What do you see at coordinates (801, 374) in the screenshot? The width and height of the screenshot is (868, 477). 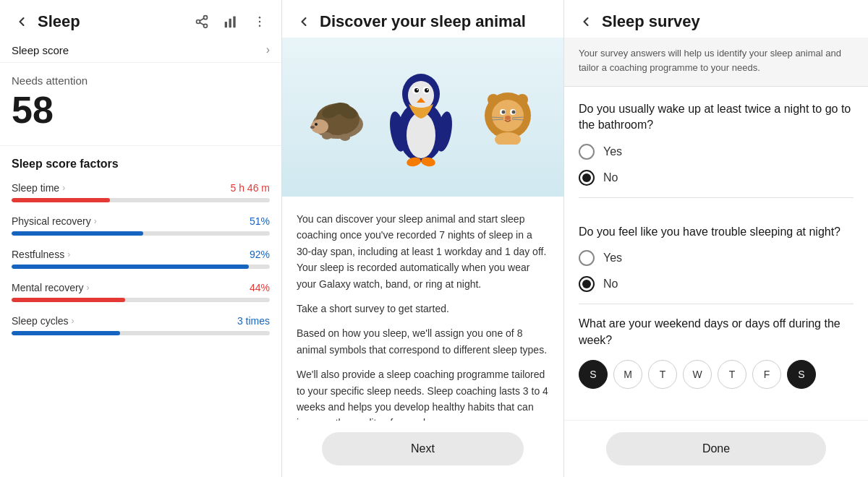 I see `day-saturday: S` at bounding box center [801, 374].